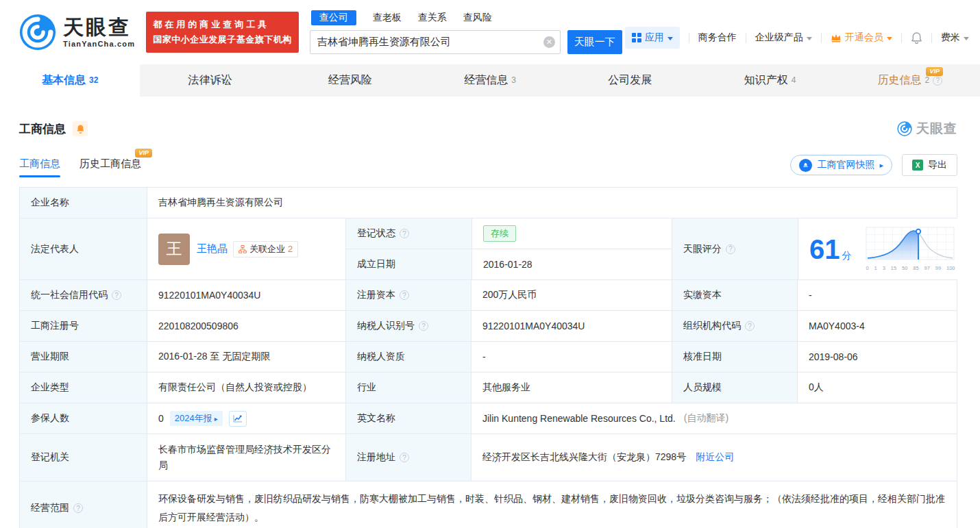 Image resolution: width=980 pixels, height=528 pixels. Describe the element at coordinates (595, 42) in the screenshot. I see `search-button: 天眼一下` at that location.